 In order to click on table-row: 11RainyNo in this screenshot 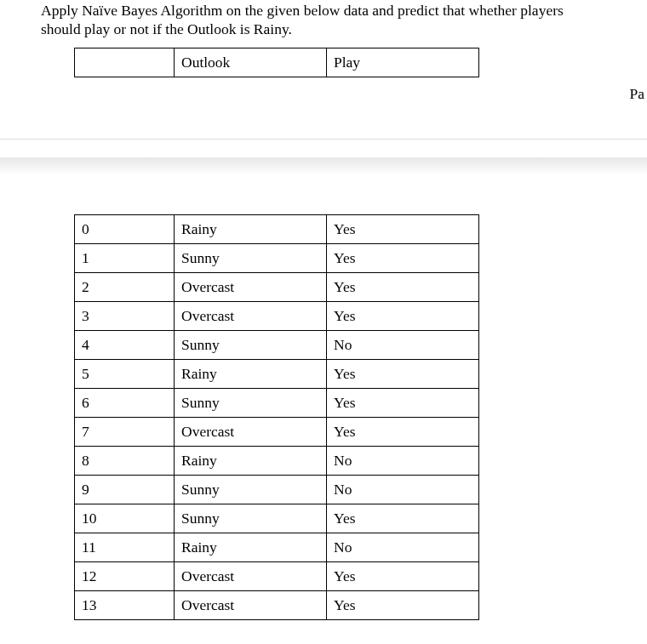, I will do `click(278, 548)`.